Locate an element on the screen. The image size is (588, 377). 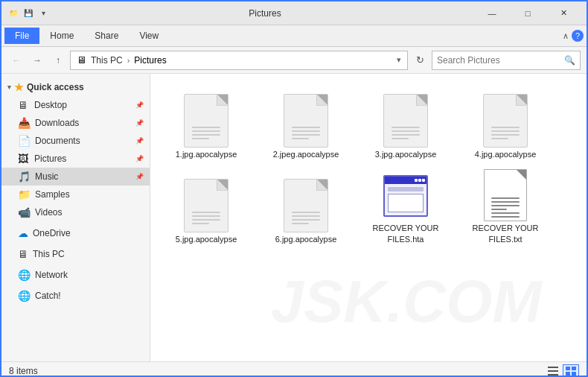
breadcrumb-sep: › is located at coordinates (129, 60).